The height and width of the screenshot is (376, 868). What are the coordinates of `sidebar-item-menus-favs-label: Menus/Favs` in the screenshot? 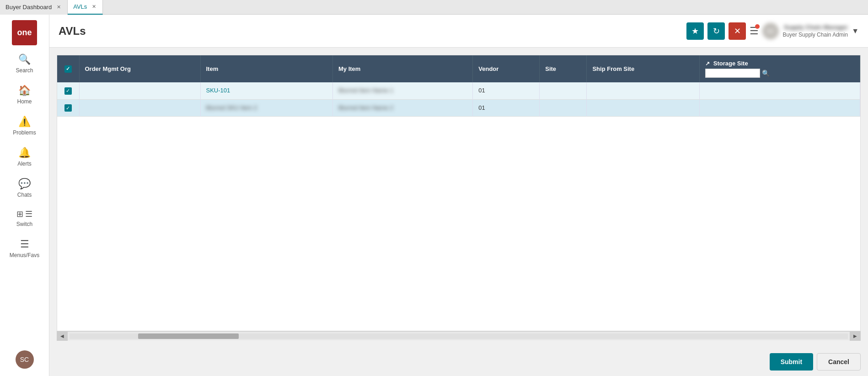 It's located at (25, 255).